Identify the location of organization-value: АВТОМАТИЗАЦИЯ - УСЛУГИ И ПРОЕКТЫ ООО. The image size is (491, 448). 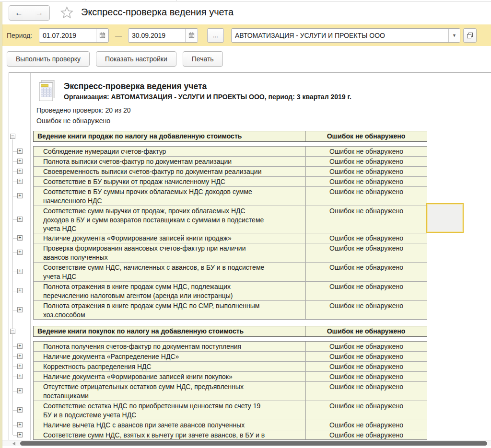
(340, 35).